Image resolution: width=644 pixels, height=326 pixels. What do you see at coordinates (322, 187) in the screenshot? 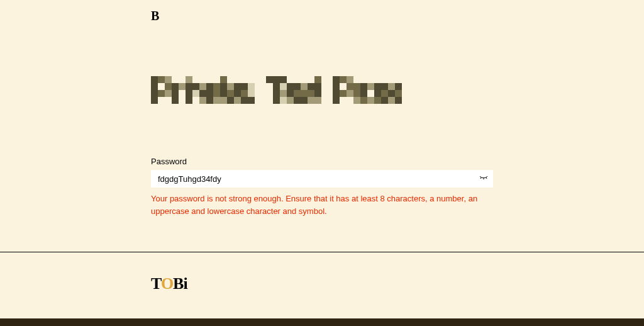
I see `password-form-group: Password Your password is not strong eno…` at bounding box center [322, 187].